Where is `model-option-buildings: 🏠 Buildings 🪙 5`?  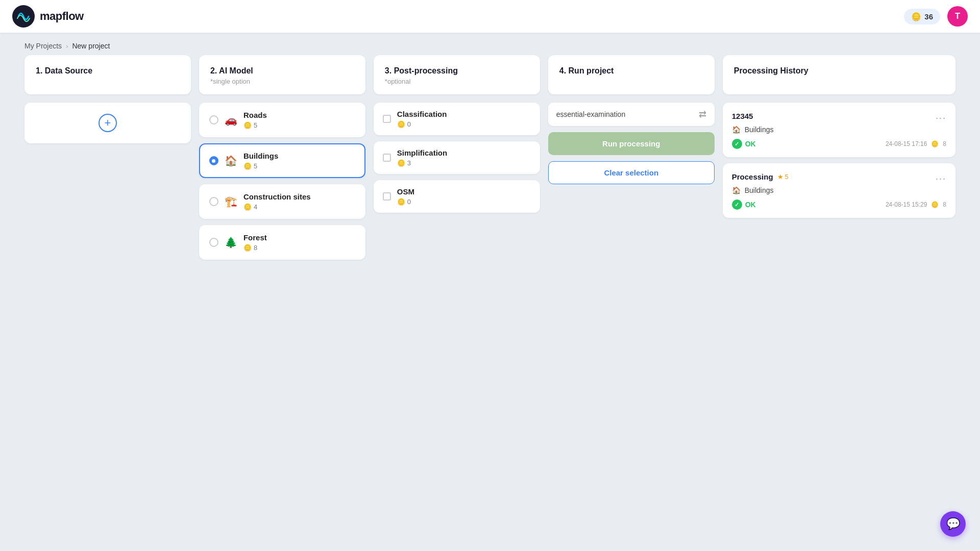 model-option-buildings: 🏠 Buildings 🪙 5 is located at coordinates (282, 161).